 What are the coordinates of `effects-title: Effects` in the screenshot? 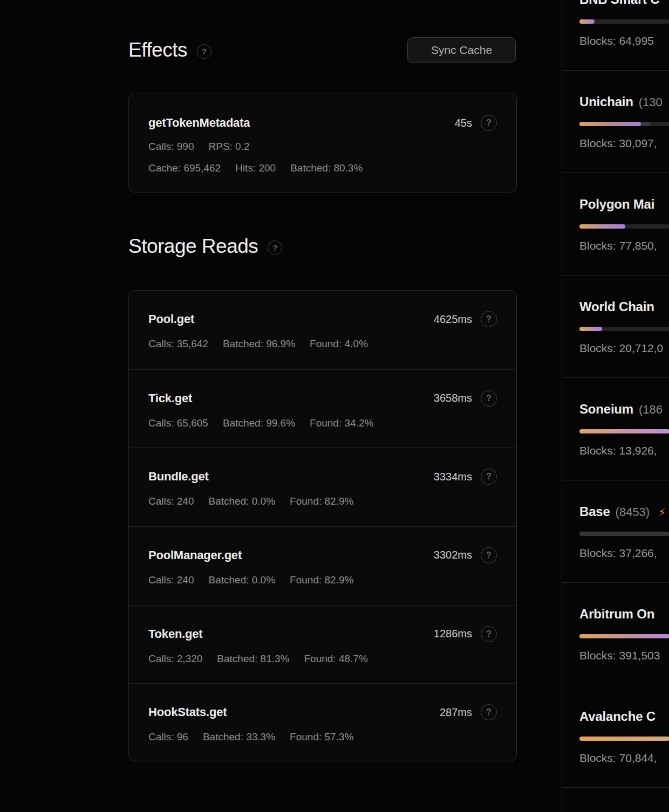 It's located at (158, 50).